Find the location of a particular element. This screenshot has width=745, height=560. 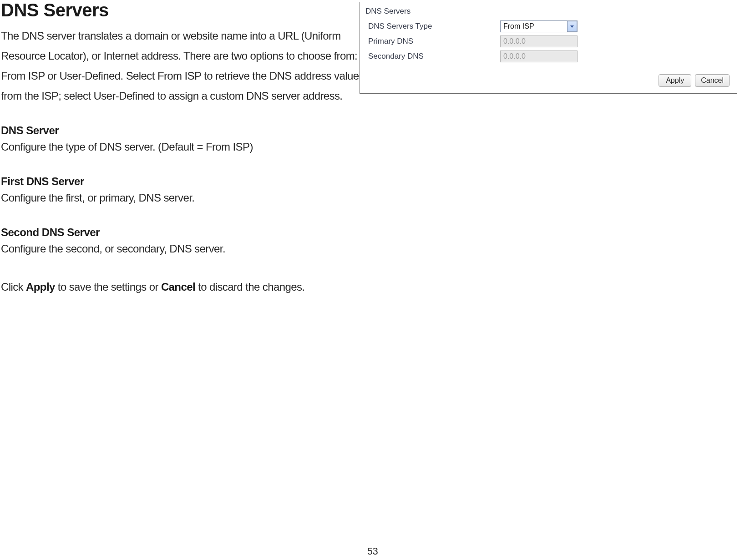

button-row: Apply Cancel is located at coordinates (548, 81).